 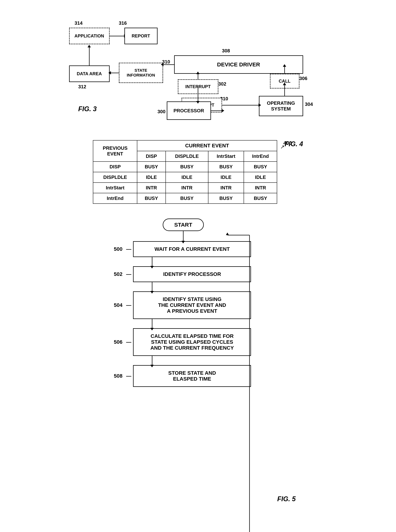 I want to click on call-up-arrow, so click(x=285, y=70).